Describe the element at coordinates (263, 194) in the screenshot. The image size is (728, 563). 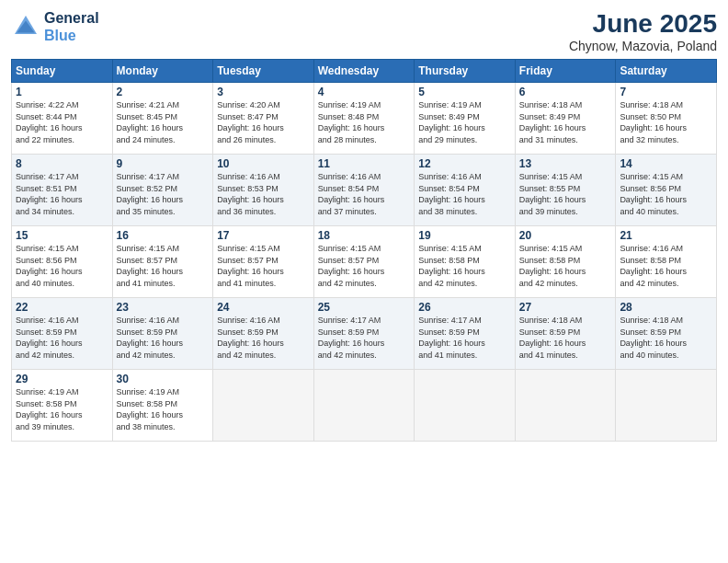
I see `cell-info: Sunrise: 4:16 AMSunset: 8:53 PMDaylight:…` at that location.